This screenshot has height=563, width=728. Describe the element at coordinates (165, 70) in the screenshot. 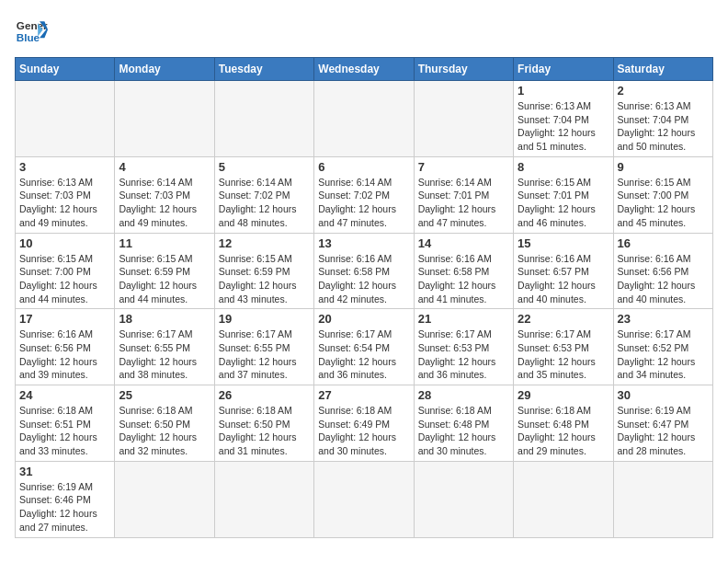

I see `weekday-header-monday: Monday` at that location.